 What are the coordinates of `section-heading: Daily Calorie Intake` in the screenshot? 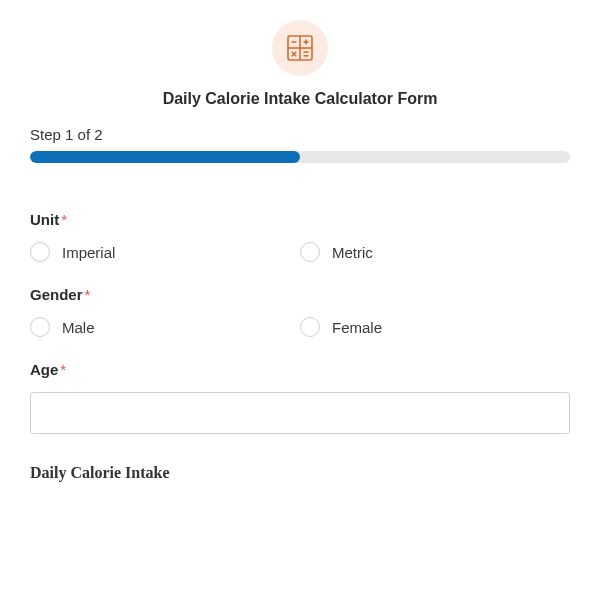 It's located at (300, 473).